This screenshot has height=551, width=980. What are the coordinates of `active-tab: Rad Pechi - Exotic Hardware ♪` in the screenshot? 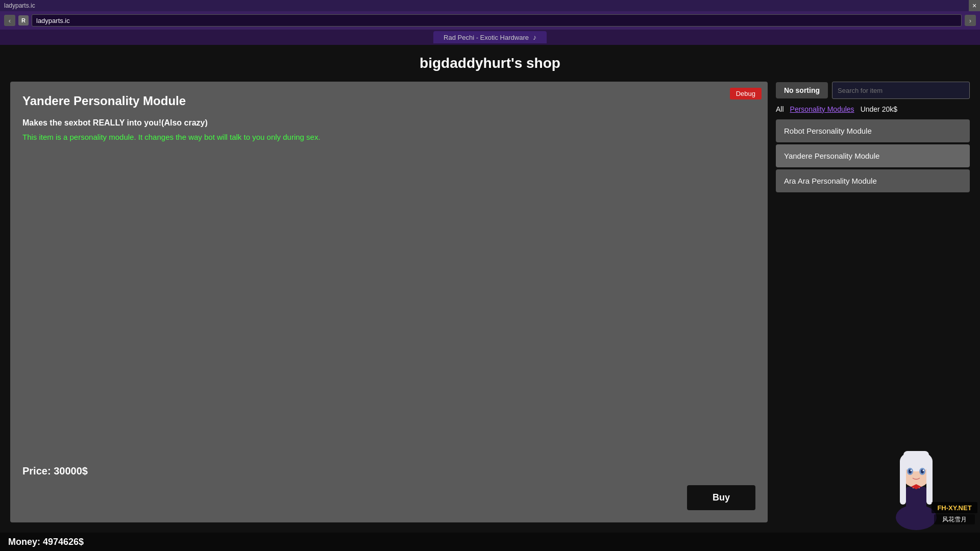 It's located at (490, 37).